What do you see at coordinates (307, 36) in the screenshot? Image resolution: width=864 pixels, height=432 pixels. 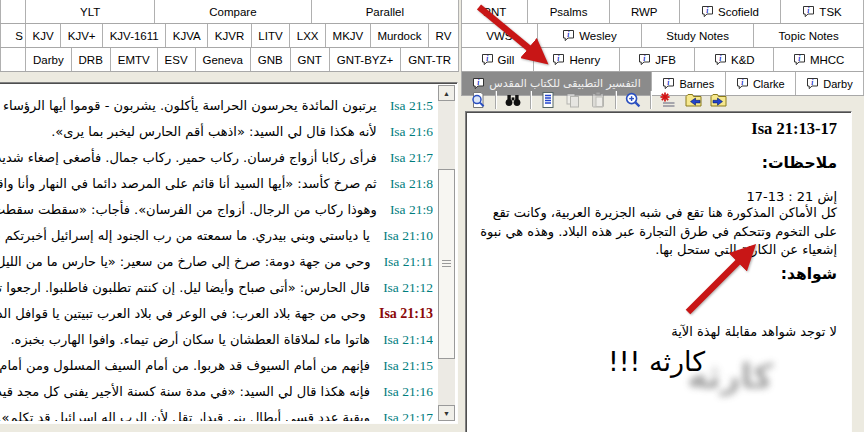 I see `bible-translation-tab: LXX` at bounding box center [307, 36].